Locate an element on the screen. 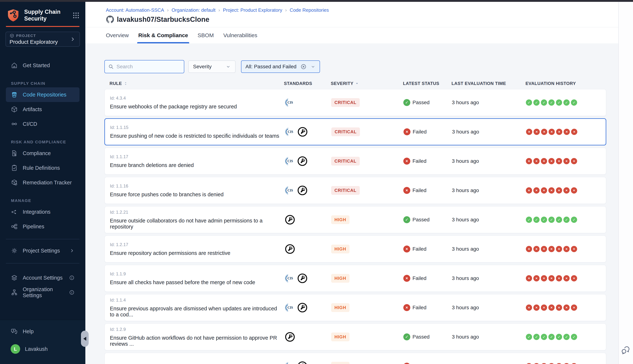  search-input is located at coordinates (148, 66).